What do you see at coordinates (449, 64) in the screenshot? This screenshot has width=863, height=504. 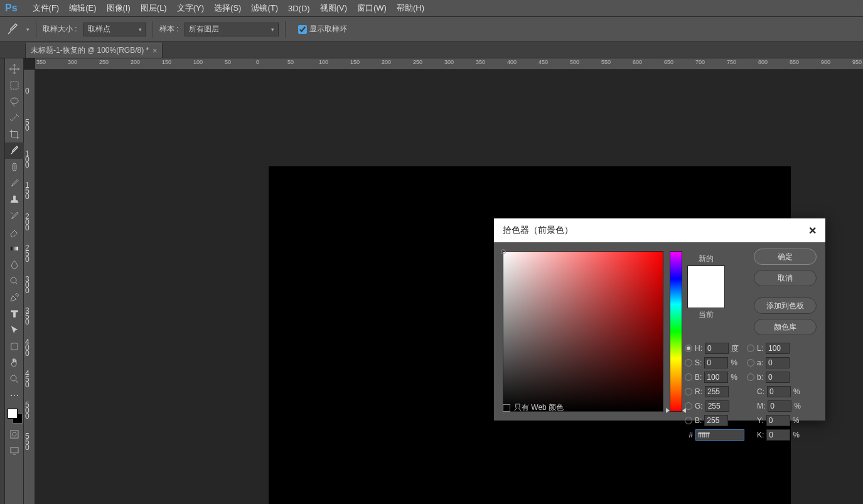 I see `horizontal-ruler: 3503002502001501005005010015020025030035…` at bounding box center [449, 64].